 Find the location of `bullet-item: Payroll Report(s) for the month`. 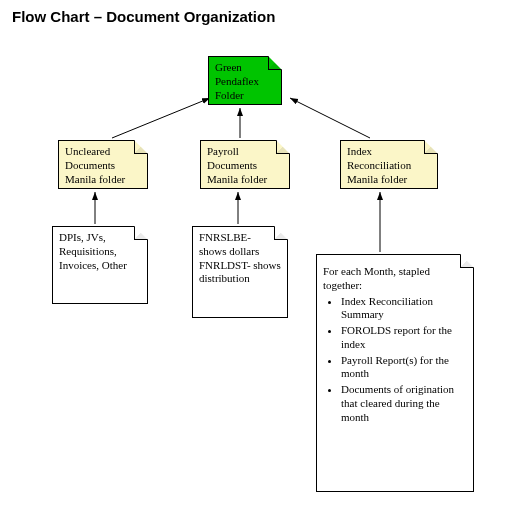

bullet-item: Payroll Report(s) for the month is located at coordinates (404, 368).